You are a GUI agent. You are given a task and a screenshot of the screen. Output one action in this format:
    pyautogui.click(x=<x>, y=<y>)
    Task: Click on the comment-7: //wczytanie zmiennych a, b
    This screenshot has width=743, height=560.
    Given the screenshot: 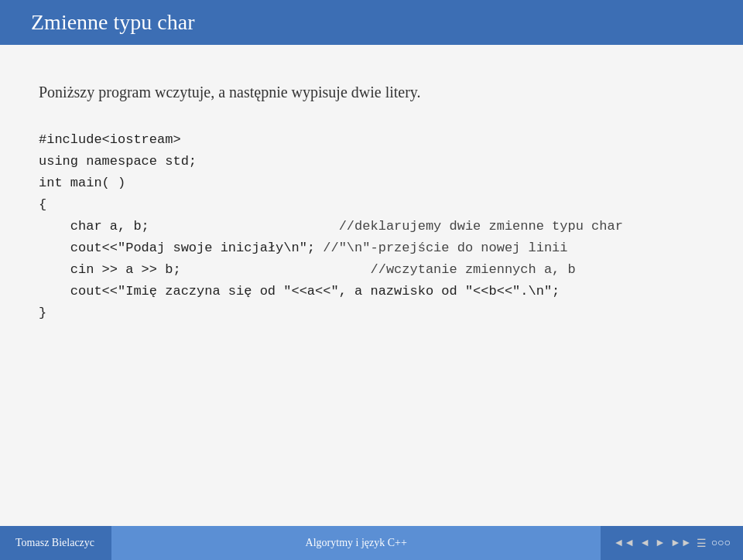 What is the action you would take?
    pyautogui.click(x=378, y=270)
    